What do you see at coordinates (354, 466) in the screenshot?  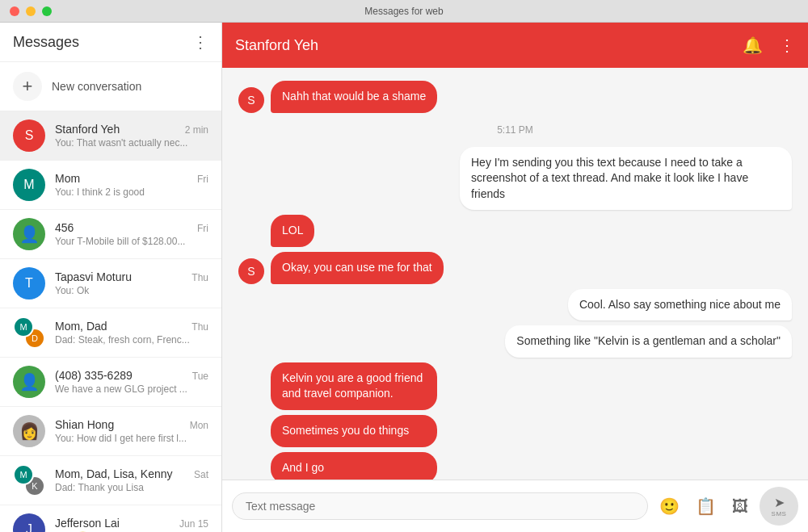 I see `message-bubble: And I go` at bounding box center [354, 466].